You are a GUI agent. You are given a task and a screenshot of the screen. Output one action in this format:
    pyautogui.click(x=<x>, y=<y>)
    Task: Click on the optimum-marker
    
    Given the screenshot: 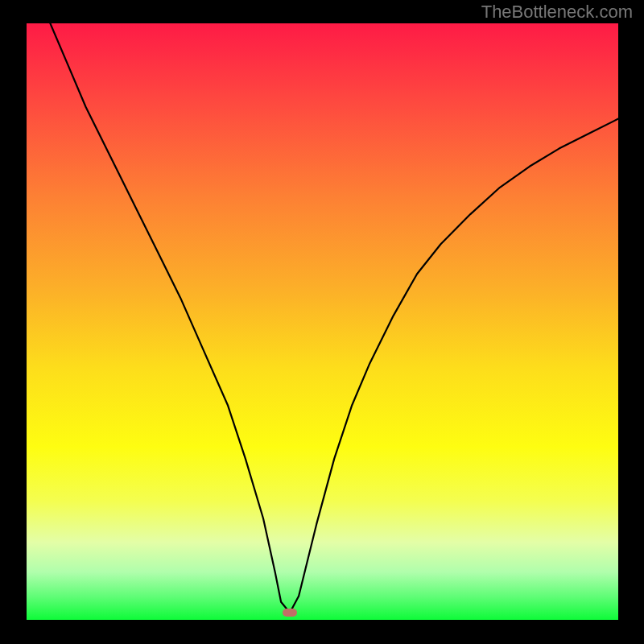 What is the action you would take?
    pyautogui.click(x=290, y=613)
    